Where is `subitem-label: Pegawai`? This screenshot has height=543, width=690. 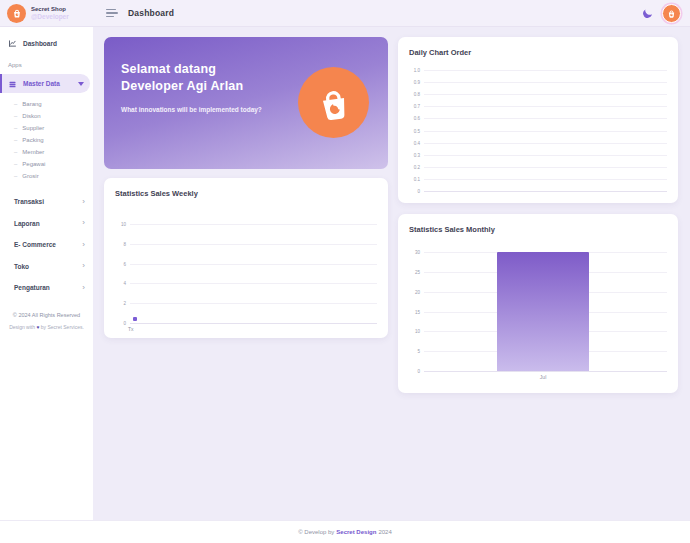 subitem-label: Pegawai is located at coordinates (34, 164).